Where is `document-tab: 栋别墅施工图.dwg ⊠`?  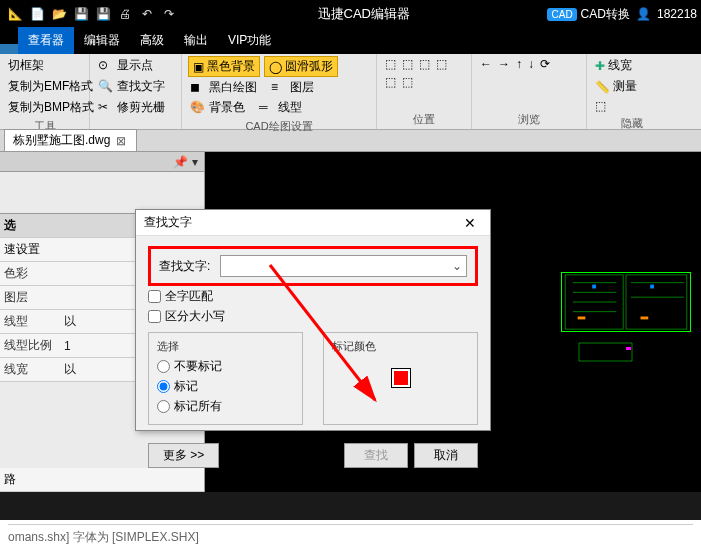
document-tab: 栋别墅施工图.dwg ⊠ is located at coordinates (70, 140).